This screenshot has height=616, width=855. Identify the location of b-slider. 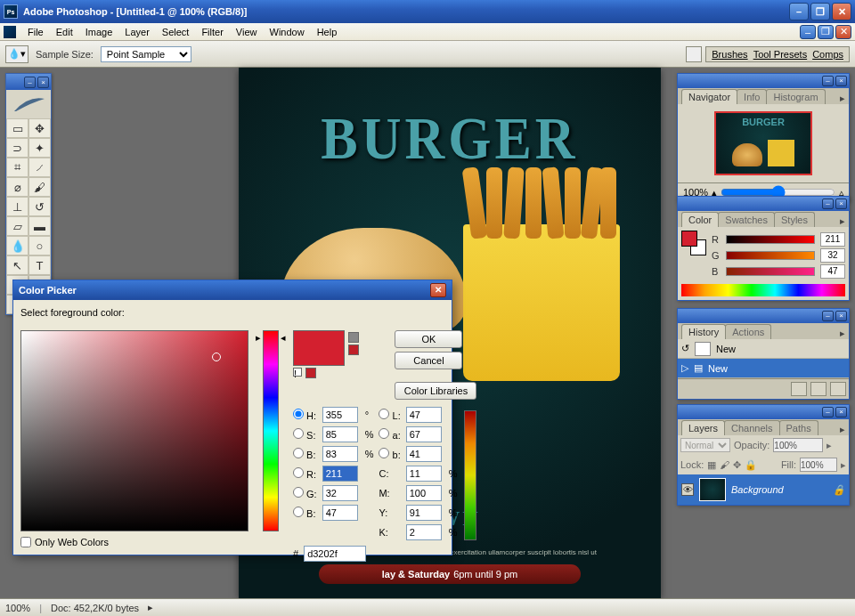
(770, 272).